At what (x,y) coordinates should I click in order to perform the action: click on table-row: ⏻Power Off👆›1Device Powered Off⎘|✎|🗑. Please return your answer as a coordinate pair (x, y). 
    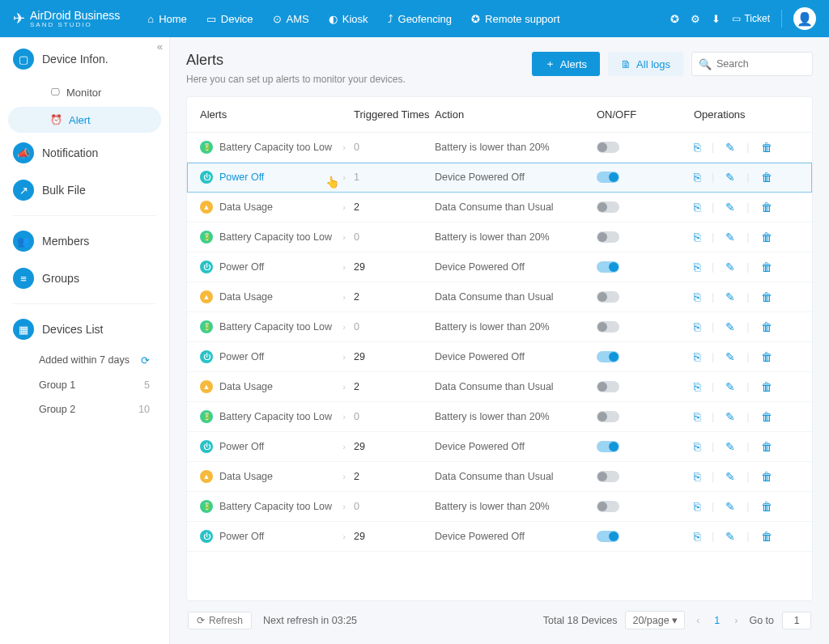
    Looking at the image, I should click on (500, 178).